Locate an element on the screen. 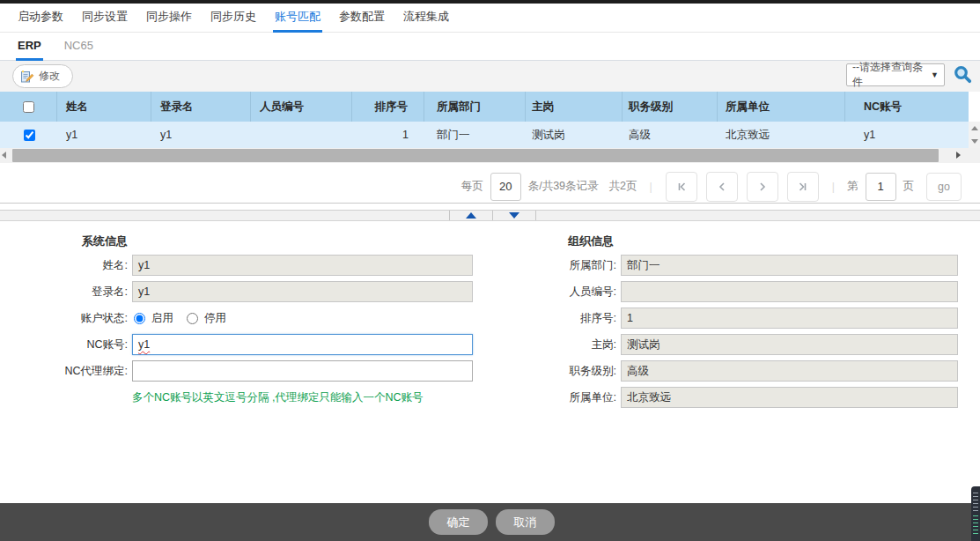 This screenshot has width=980, height=541. row-cell: 测试岗 is located at coordinates (574, 135).